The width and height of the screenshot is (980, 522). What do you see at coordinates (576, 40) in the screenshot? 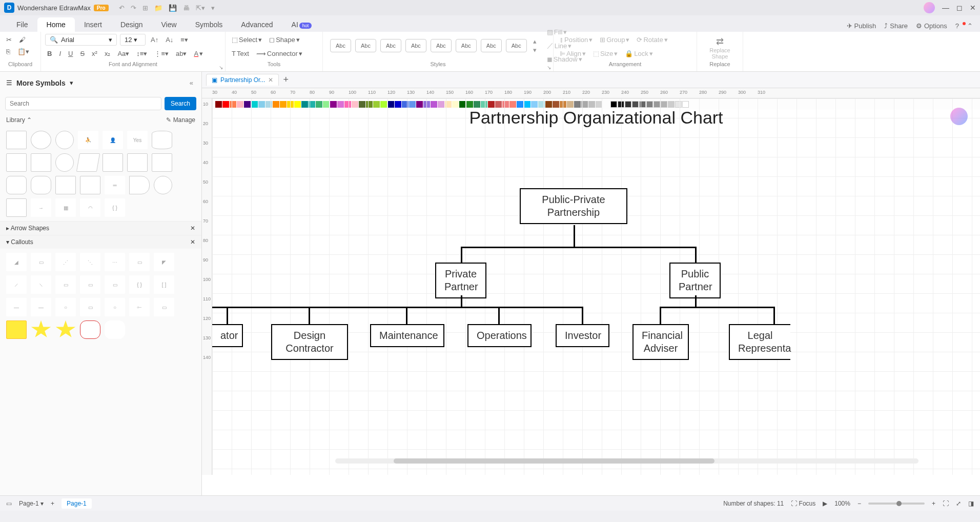
I see `position-button: ⫿ Position▾` at bounding box center [576, 40].